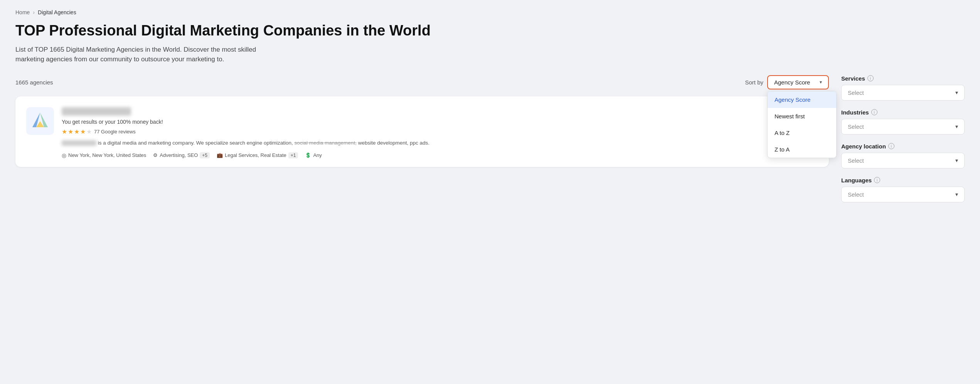 This screenshot has width=980, height=384. What do you see at coordinates (107, 155) in the screenshot?
I see `location-text: New York, New York, United States` at bounding box center [107, 155].